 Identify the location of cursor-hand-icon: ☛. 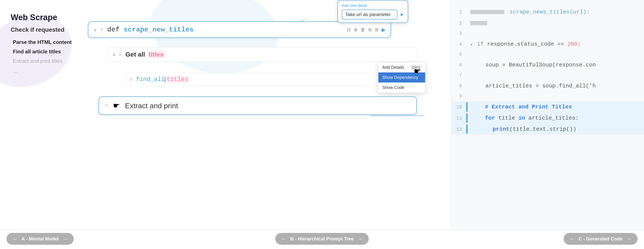
(418, 71).